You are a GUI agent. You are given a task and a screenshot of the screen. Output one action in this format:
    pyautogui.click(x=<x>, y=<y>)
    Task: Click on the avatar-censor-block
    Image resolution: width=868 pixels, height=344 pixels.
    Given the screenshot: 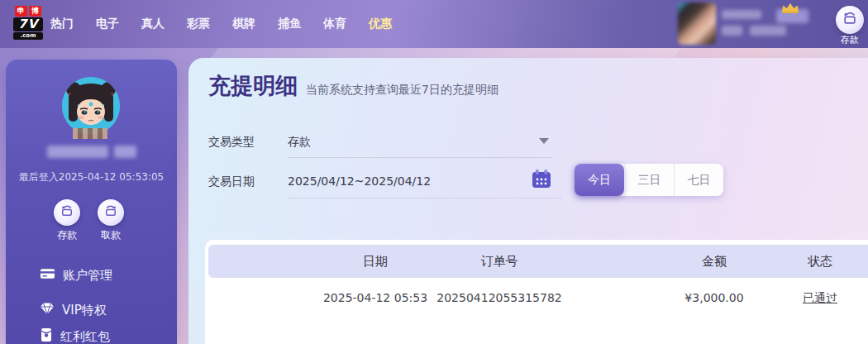 What is the action you would take?
    pyautogui.click(x=90, y=134)
    